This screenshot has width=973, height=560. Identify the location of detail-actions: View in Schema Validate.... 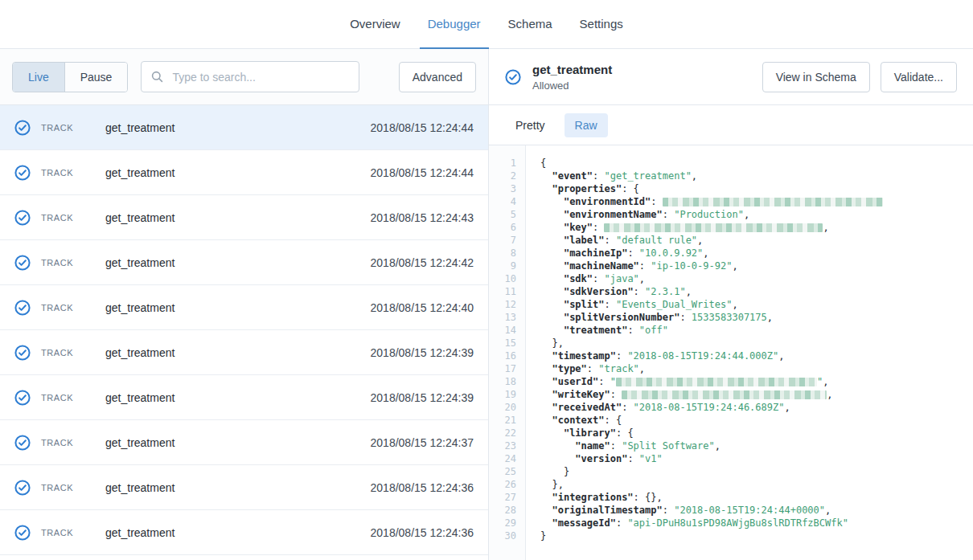
(860, 77).